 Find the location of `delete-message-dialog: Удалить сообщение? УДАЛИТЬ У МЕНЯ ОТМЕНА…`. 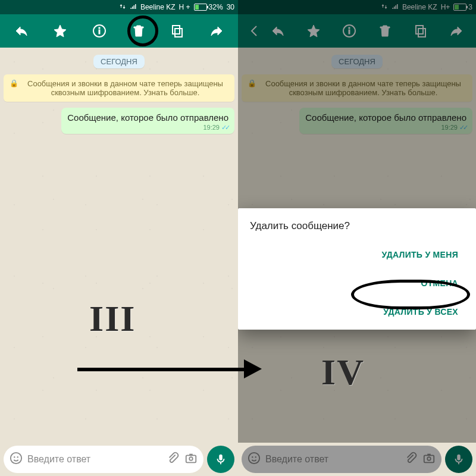

delete-message-dialog: Удалить сообщение? УДАЛИТЬ У МЕНЯ ОТМЕНА… is located at coordinates (357, 269).